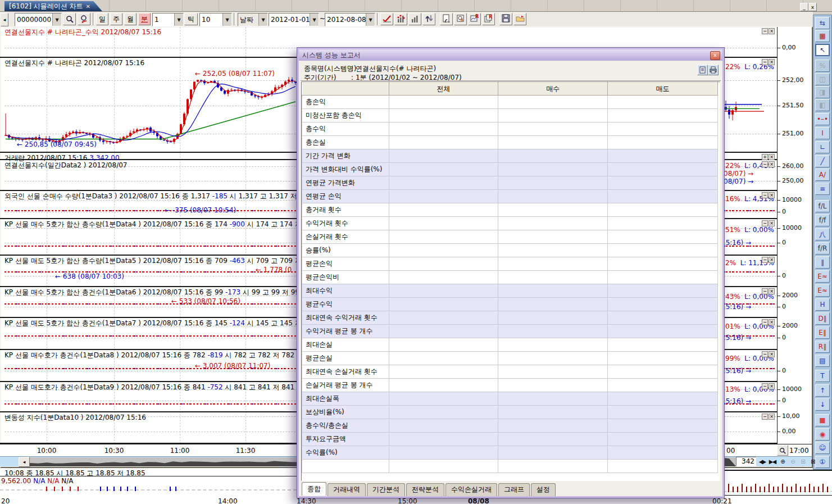 The height and width of the screenshot is (504, 832). Describe the element at coordinates (822, 79) in the screenshot. I see `hand-chart-icon: ◫` at that location.